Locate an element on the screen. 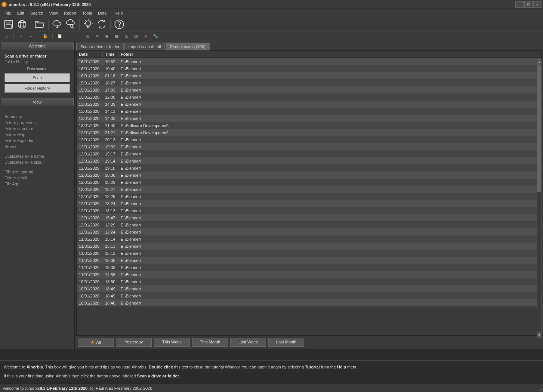 The image size is (543, 392). clipboard-icon: 📋 is located at coordinates (60, 36).